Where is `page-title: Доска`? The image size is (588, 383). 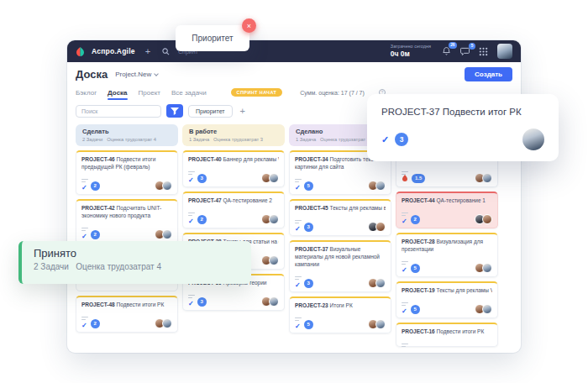 page-title: Доска is located at coordinates (92, 74).